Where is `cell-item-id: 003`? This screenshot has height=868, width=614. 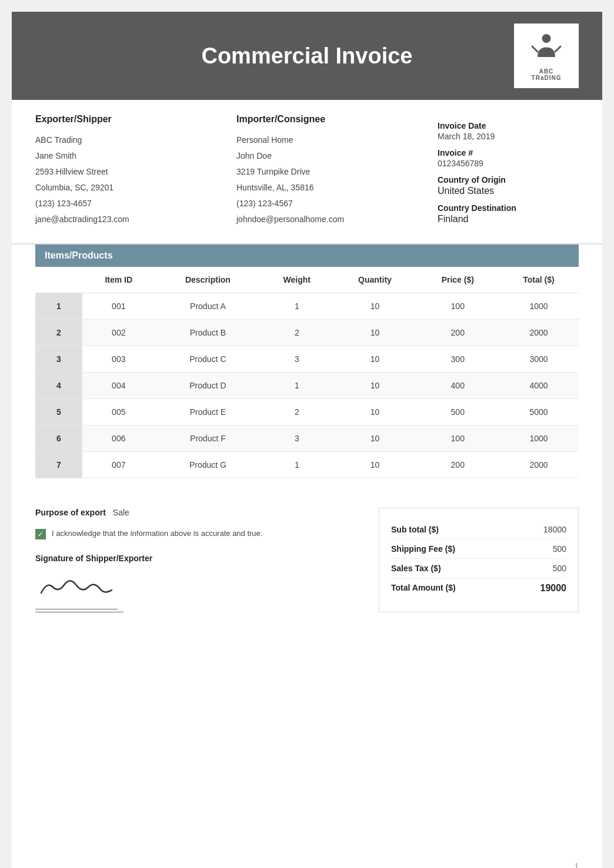
cell-item-id: 003 is located at coordinates (119, 360).